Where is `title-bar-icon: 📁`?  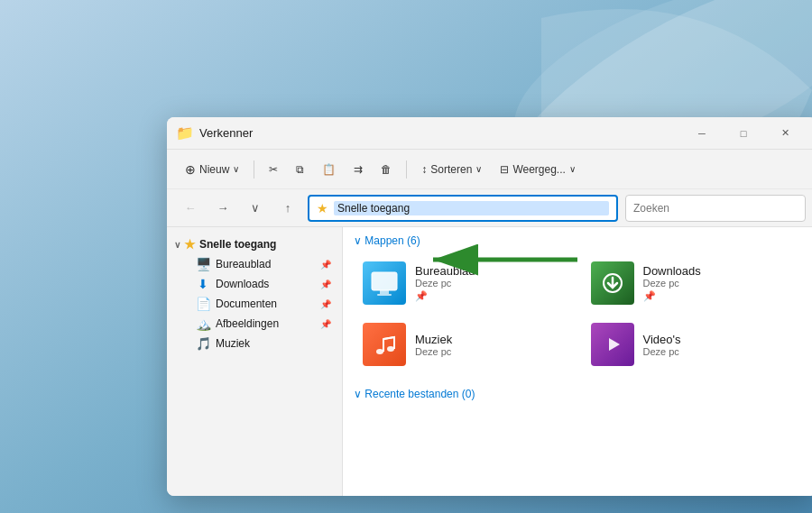 title-bar-icon: 📁 is located at coordinates (185, 133).